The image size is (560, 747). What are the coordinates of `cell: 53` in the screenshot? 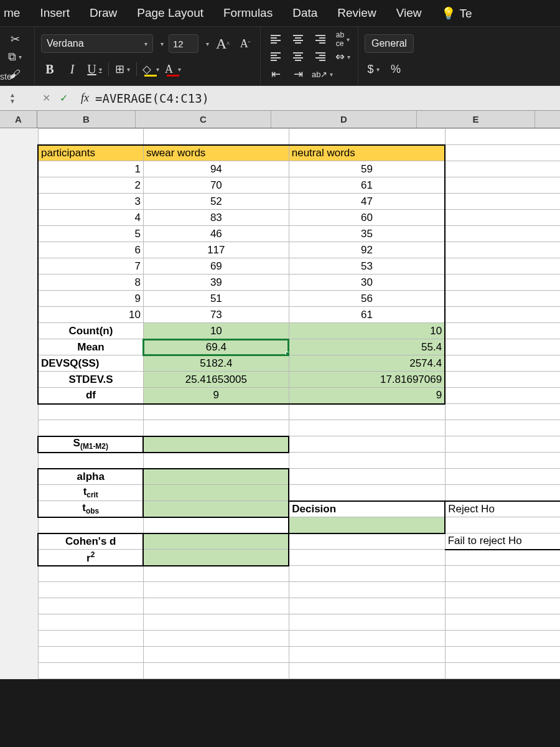 It's located at (367, 266).